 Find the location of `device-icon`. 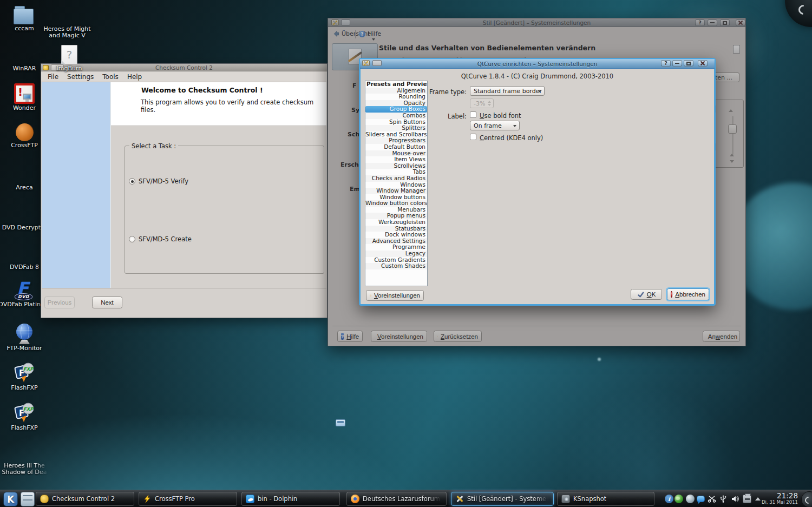

device-icon is located at coordinates (747, 499).